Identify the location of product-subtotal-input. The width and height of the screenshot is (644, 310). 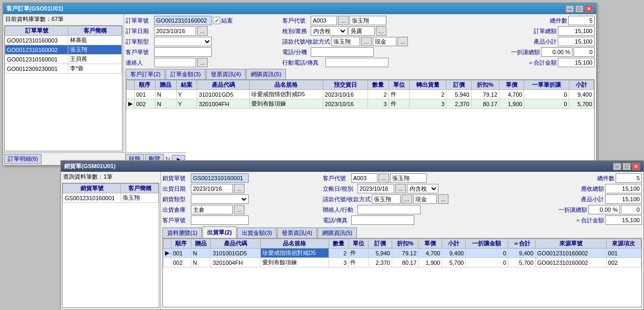
(576, 42).